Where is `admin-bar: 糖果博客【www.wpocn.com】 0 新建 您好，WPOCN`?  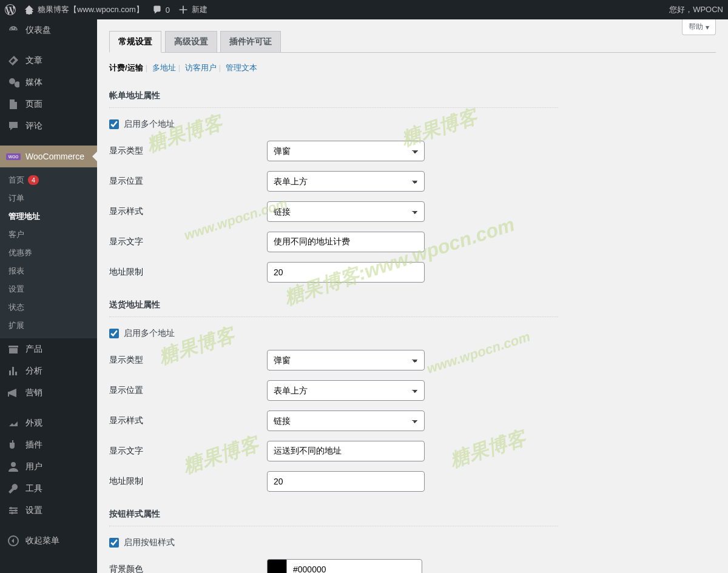
admin-bar: 糖果博客【www.wpocn.com】 0 新建 您好，WPOCN is located at coordinates (364, 10).